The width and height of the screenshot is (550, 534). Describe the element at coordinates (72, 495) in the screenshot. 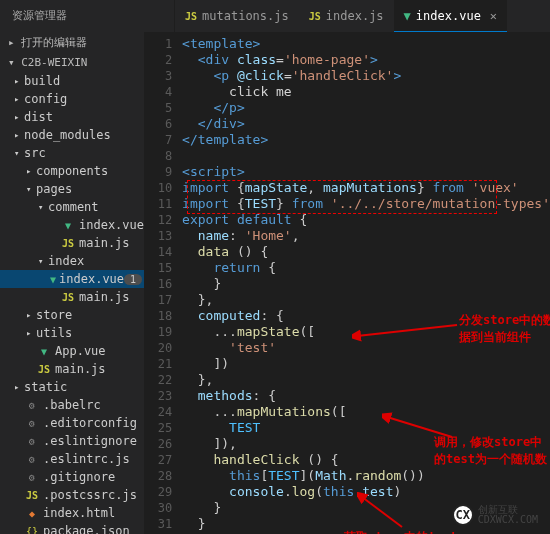

I see `tree-item--postcssrc-js: JS.postcssrc.js` at that location.